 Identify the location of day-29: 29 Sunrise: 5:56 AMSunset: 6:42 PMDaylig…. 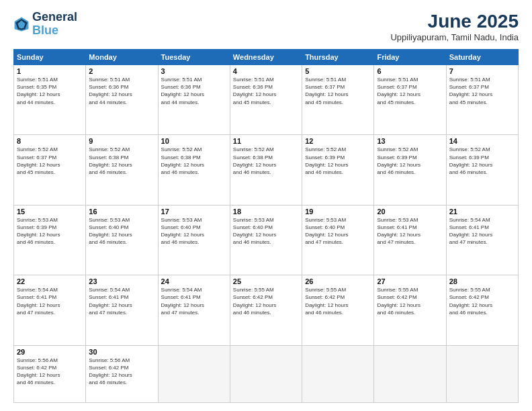
(50, 373).